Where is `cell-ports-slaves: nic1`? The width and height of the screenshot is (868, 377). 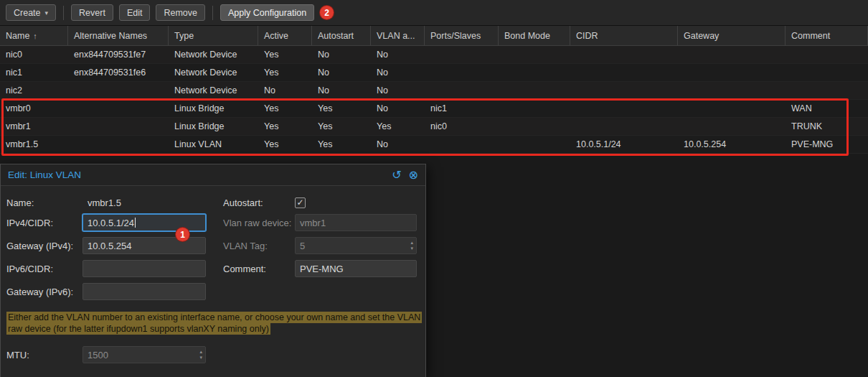 cell-ports-slaves: nic1 is located at coordinates (462, 108).